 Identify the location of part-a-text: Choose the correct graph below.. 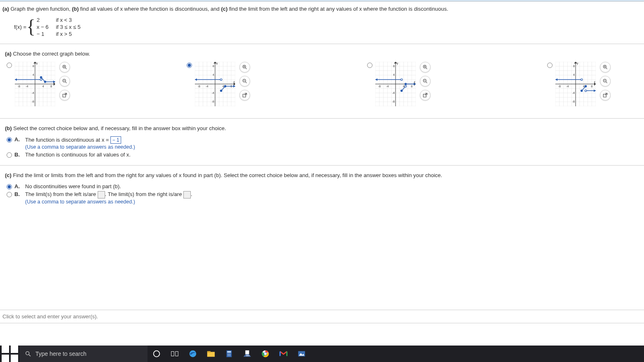
(51, 54).